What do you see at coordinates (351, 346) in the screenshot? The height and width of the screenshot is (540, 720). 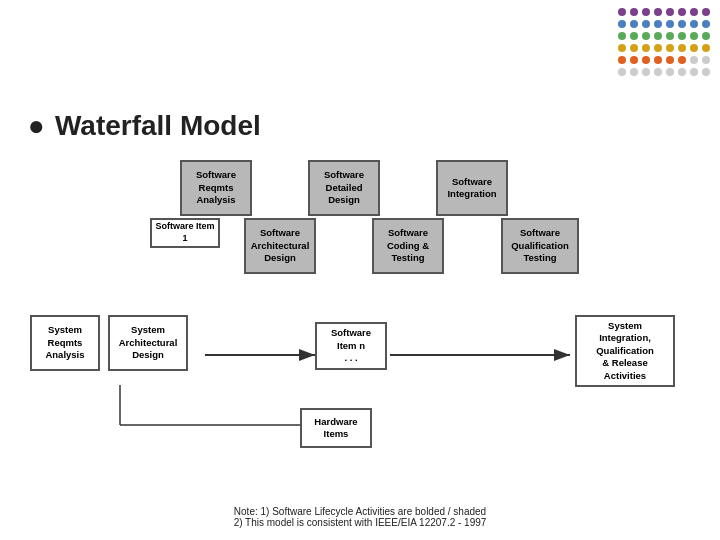 I see `sw-item-n-label: Software Item n . . .` at bounding box center [351, 346].